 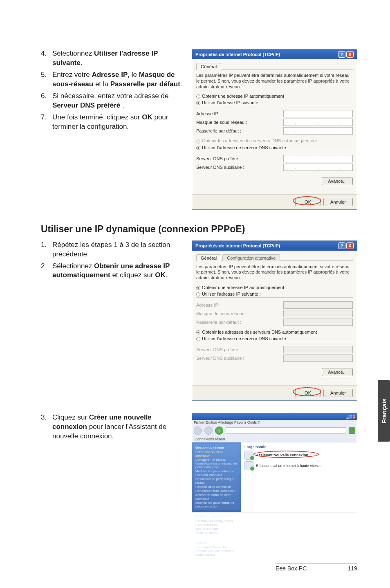 What do you see at coordinates (316, 568) in the screenshot?
I see `page-footer: Eee Box PC 119` at bounding box center [316, 568].